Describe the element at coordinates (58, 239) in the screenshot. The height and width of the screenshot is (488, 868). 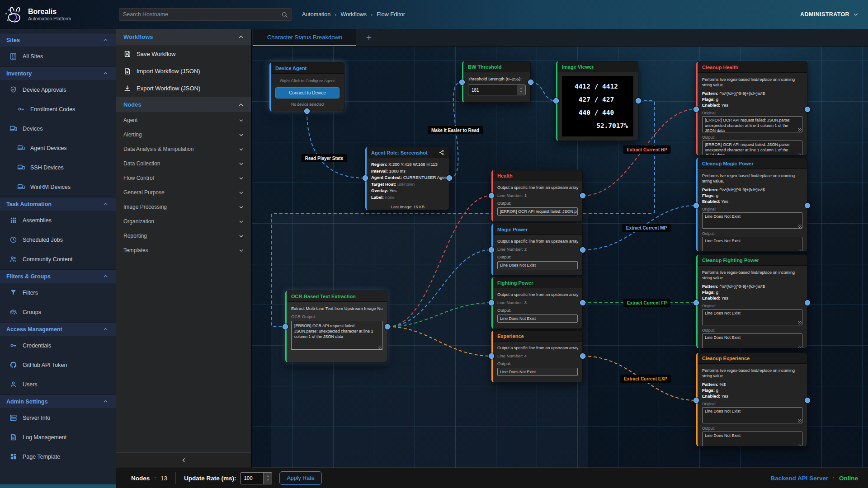
I see `sidebar-item: Scheduled Jobs` at that location.